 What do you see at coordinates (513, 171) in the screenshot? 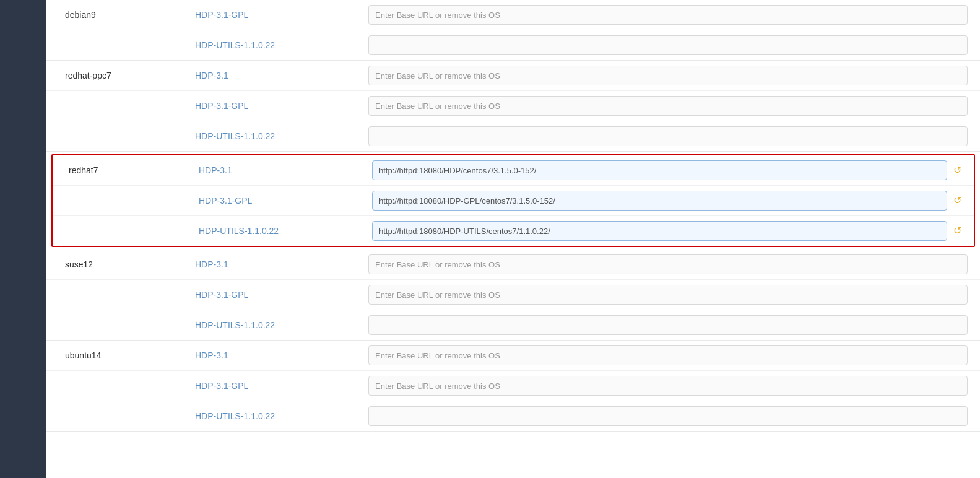
I see `table-row: redhat7HDP-3.1↺` at bounding box center [513, 171].